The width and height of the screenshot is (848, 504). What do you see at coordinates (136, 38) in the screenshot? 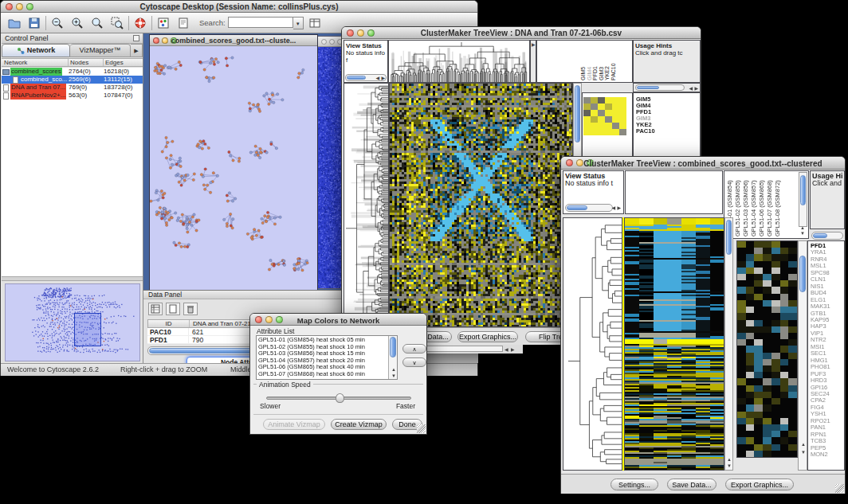
I see `float-panel-icon` at bounding box center [136, 38].